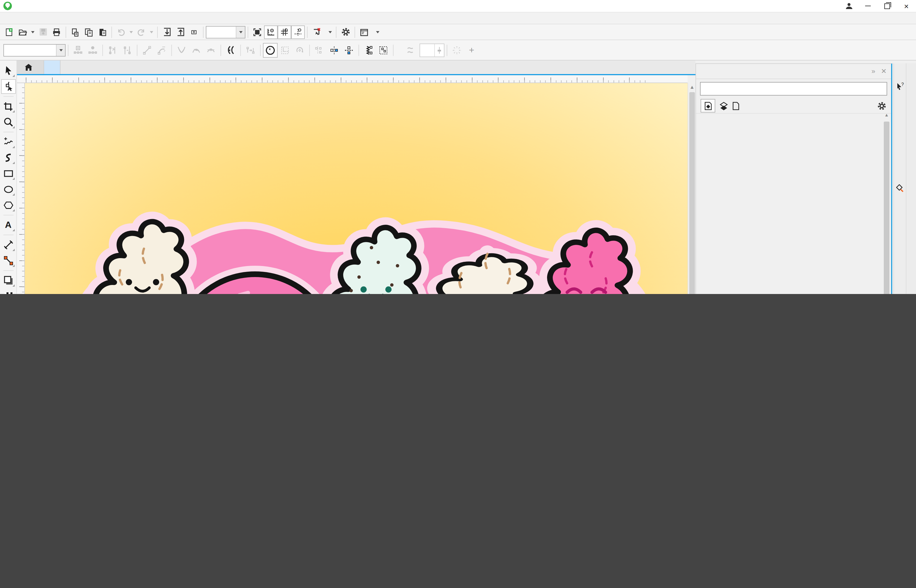 The width and height of the screenshot is (916, 588). I want to click on docker-tab-strip: ? +, so click(900, 179).